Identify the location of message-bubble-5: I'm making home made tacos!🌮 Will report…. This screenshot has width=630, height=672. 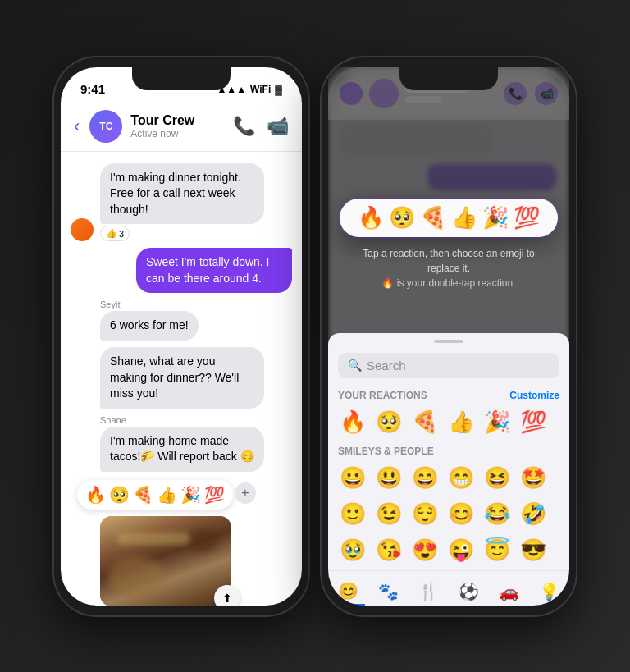
(182, 450).